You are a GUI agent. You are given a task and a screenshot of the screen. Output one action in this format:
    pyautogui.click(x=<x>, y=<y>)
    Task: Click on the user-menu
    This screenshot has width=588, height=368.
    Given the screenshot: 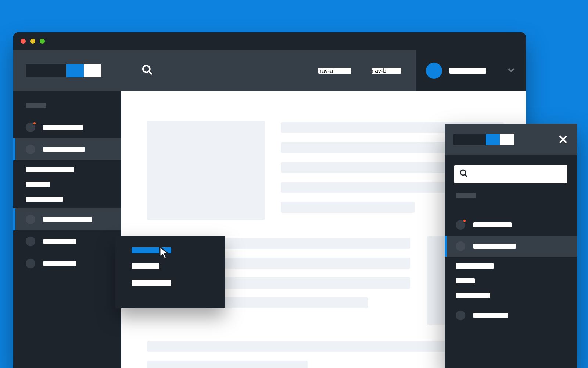 What is the action you would take?
    pyautogui.click(x=471, y=71)
    